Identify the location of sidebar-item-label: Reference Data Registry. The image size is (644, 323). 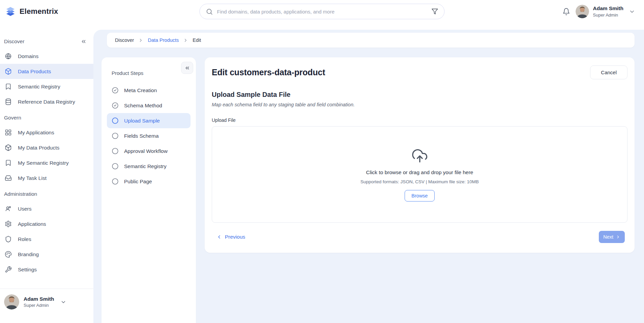
(47, 102).